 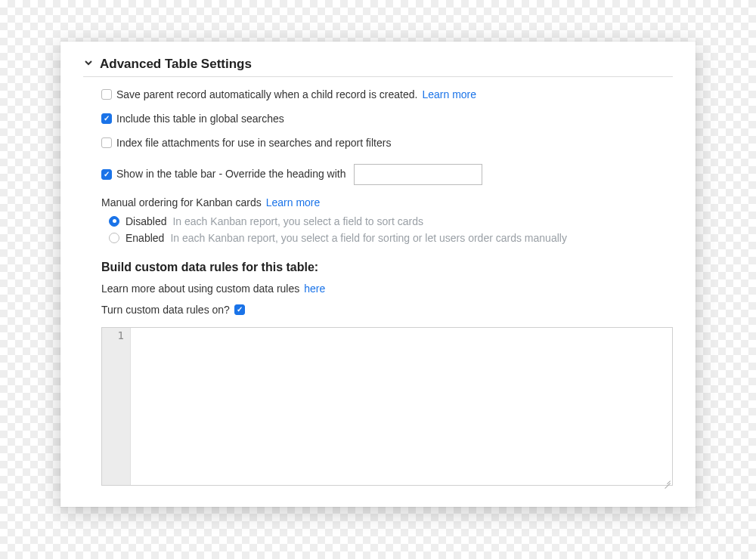 What do you see at coordinates (418, 174) in the screenshot?
I see `table-bar-heading-input` at bounding box center [418, 174].